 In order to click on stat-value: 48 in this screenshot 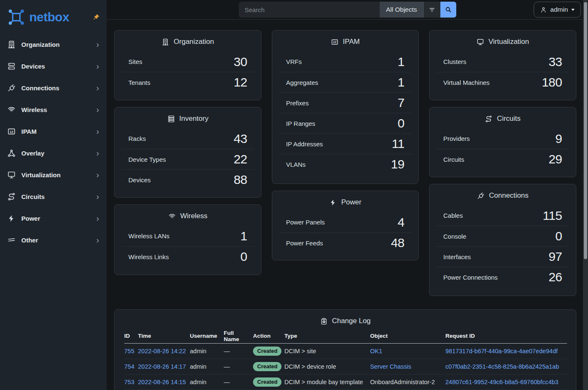, I will do `click(398, 243)`.